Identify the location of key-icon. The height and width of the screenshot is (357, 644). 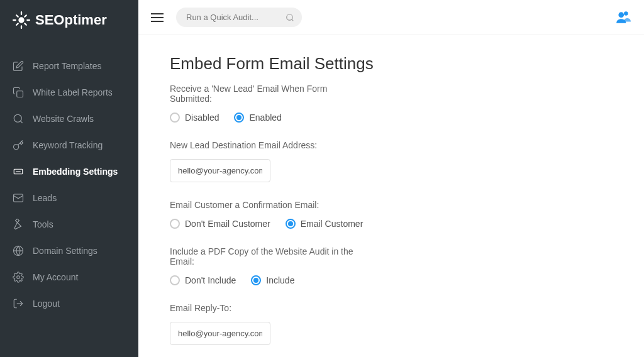
(18, 145).